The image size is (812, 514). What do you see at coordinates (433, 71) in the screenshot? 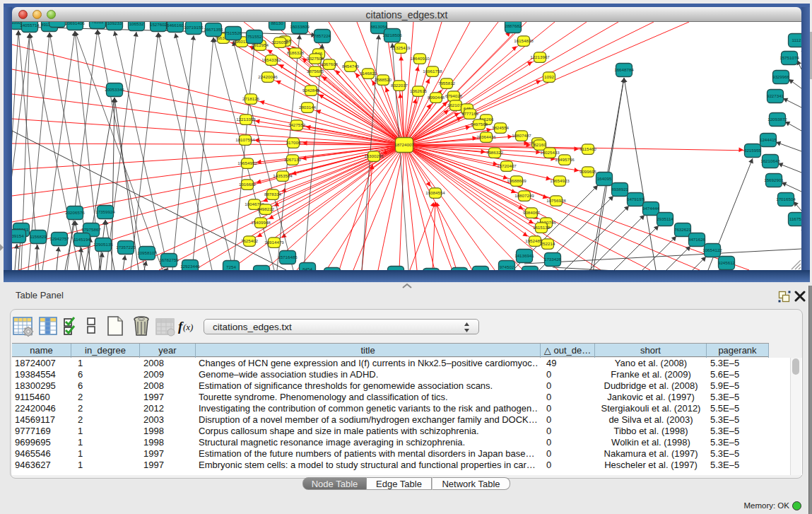
I see `svg-text: 16961758` at bounding box center [433, 71].